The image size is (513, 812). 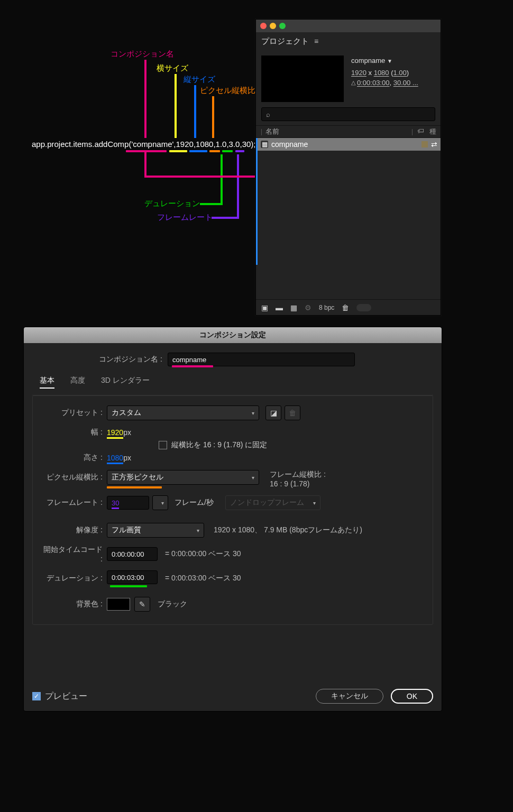 What do you see at coordinates (273, 26) in the screenshot?
I see `minimize-traffic-icon` at bounding box center [273, 26].